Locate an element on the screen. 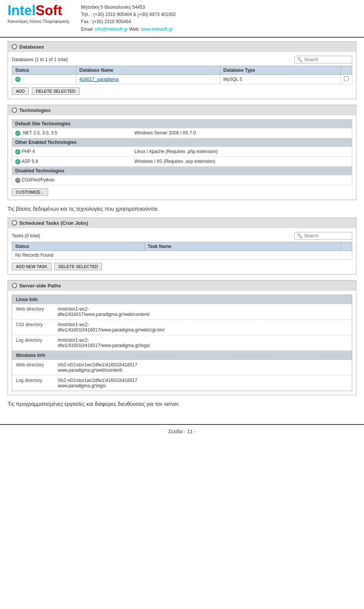 This screenshot has height=609, width=364. db-col-name: Database Name is located at coordinates (148, 70).